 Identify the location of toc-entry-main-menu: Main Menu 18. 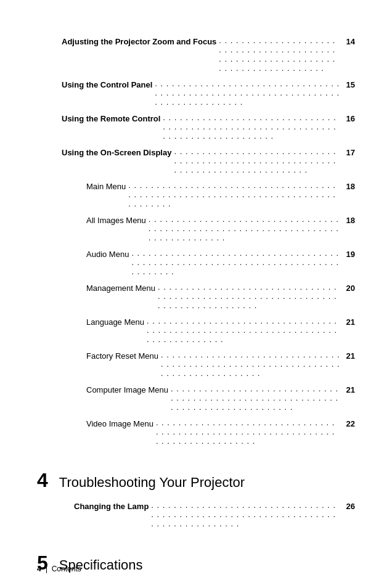
(196, 196).